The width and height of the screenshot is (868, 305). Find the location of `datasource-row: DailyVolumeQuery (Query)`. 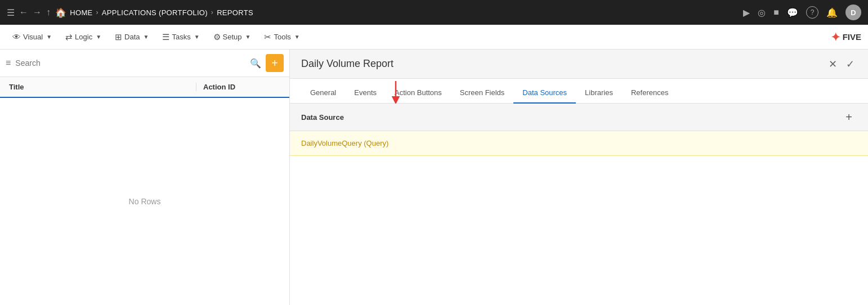

datasource-row: DailyVolumeQuery (Query) is located at coordinates (579, 143).